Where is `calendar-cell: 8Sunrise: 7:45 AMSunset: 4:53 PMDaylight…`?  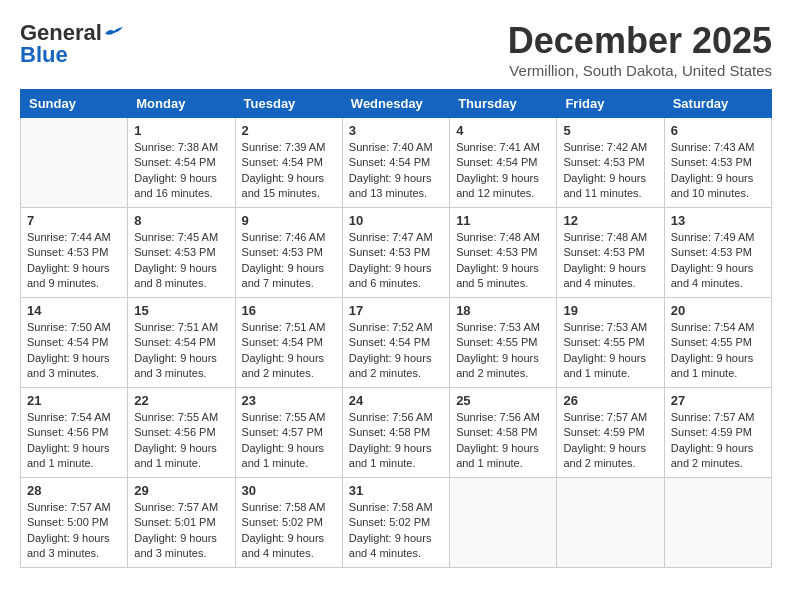
calendar-cell: 8Sunrise: 7:45 AMSunset: 4:53 PMDaylight… is located at coordinates (182, 253).